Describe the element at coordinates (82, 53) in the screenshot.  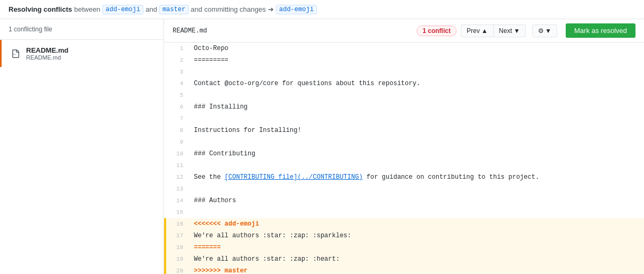
I see `sidebar-file-item: <> README.md README.md` at that location.